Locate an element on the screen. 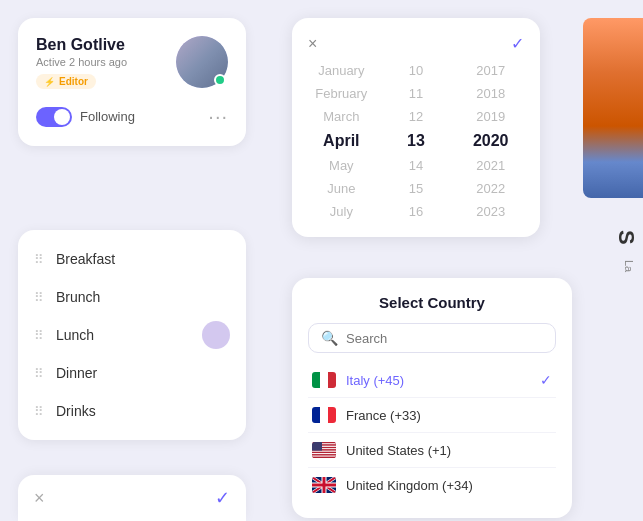 The height and width of the screenshot is (521, 643). bottom-close-button: × is located at coordinates (40, 498).